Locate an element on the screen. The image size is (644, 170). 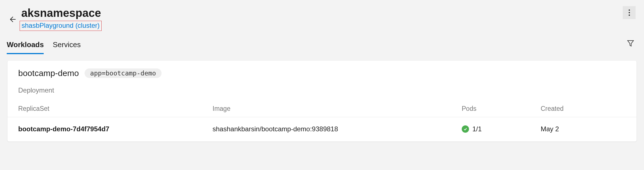
status-ok-icon is located at coordinates (465, 129).